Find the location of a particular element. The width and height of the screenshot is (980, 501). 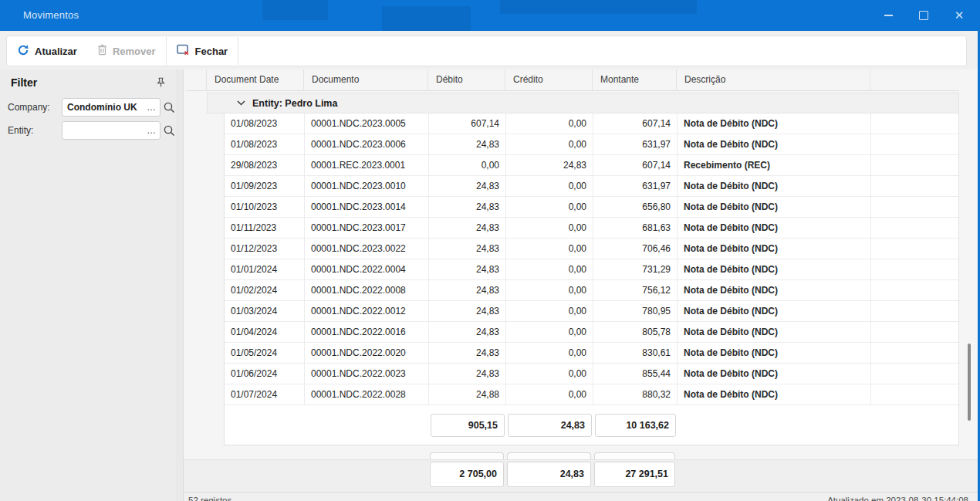

pin-icon is located at coordinates (161, 83).